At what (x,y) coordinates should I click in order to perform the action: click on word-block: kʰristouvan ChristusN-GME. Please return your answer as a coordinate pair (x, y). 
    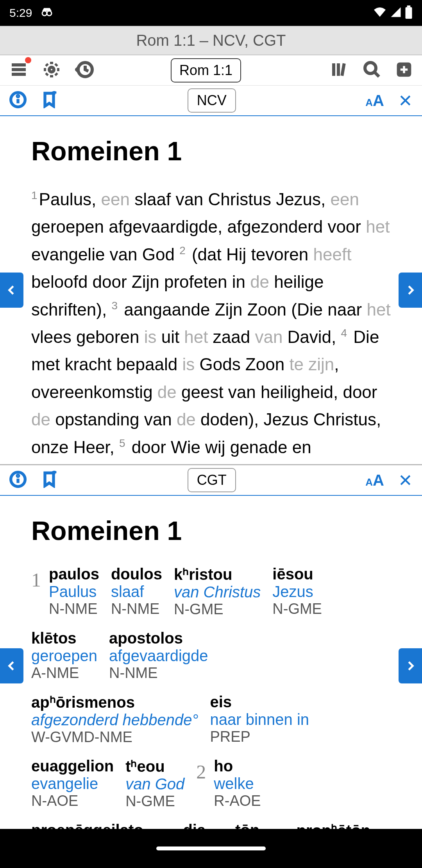
    Looking at the image, I should click on (217, 592).